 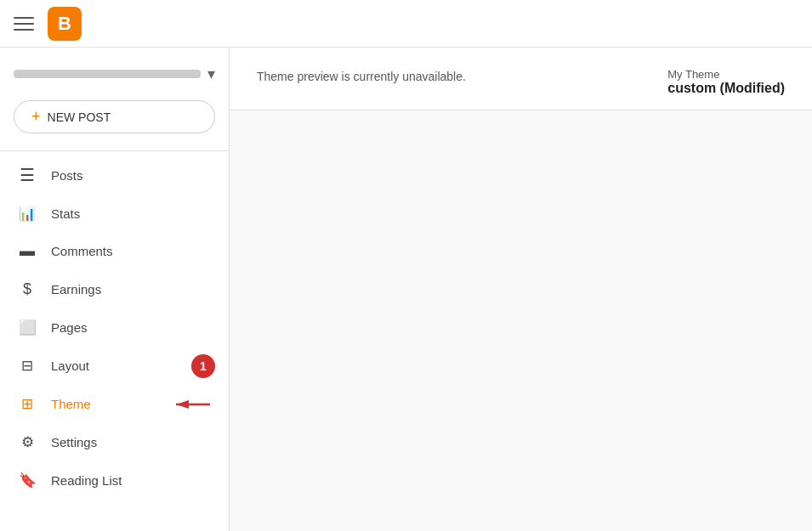 What do you see at coordinates (131, 442) in the screenshot?
I see `sidebar-item-label: Settings` at bounding box center [131, 442].